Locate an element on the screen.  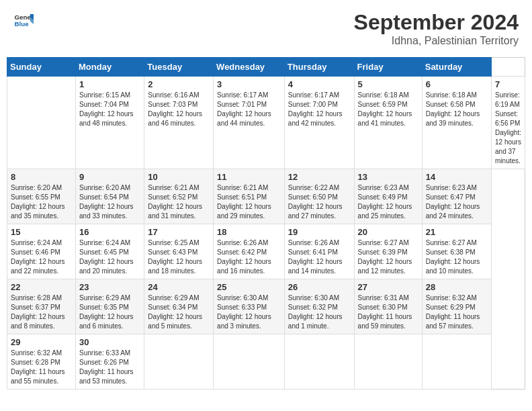
location-title: Idhna, Palestinian Territory is located at coordinates (437, 41).